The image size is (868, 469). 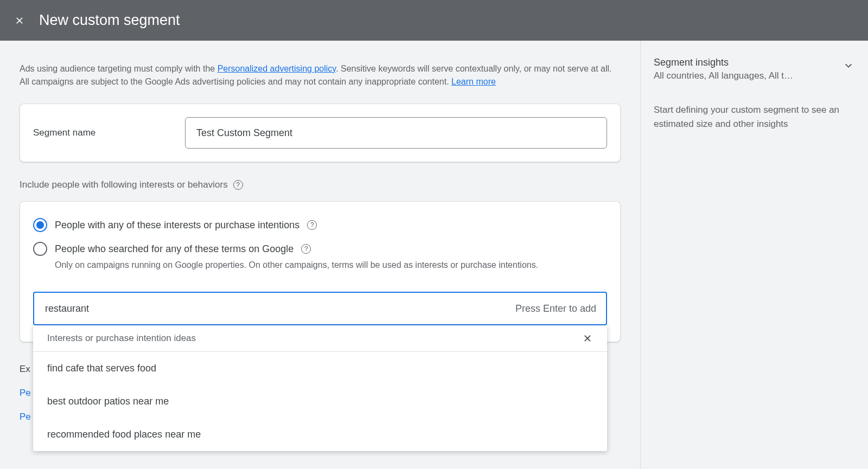 What do you see at coordinates (320, 75) in the screenshot?
I see `policy-notice: Ads using audience targeting must comply…` at bounding box center [320, 75].